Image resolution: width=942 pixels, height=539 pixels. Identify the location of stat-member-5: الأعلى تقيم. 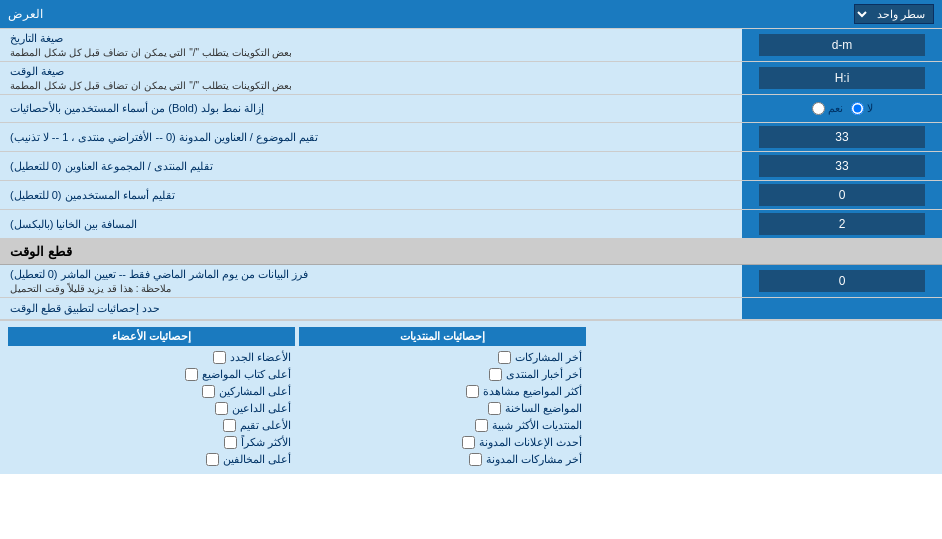
(152, 426).